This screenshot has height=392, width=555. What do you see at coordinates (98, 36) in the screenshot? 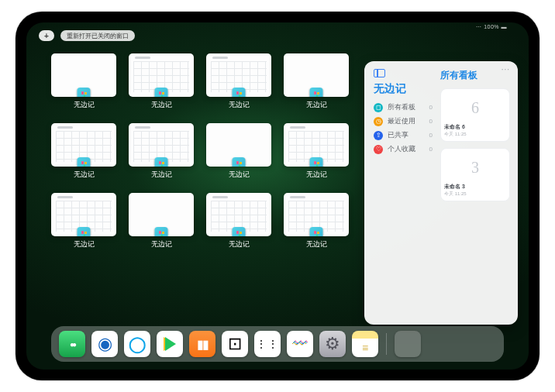
I see `reopen-closed-window-button: 重新打开已关闭的窗口` at bounding box center [98, 36].